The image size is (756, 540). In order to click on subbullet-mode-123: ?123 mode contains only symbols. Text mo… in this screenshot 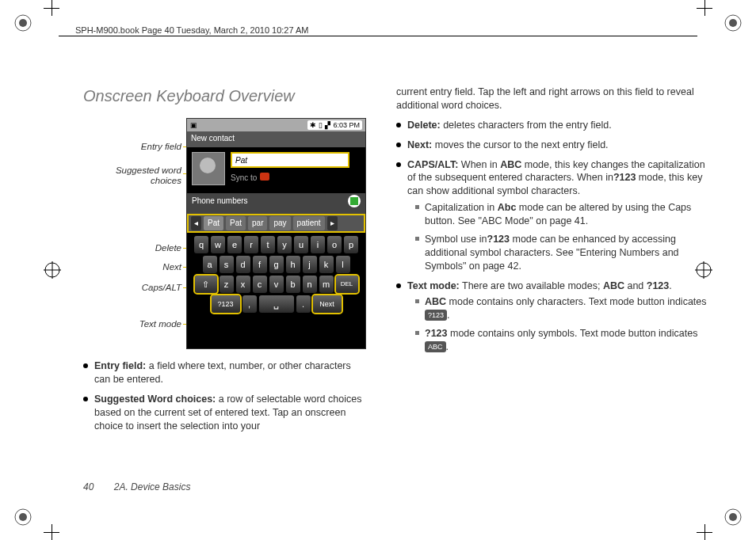, I will do `click(563, 340)`.